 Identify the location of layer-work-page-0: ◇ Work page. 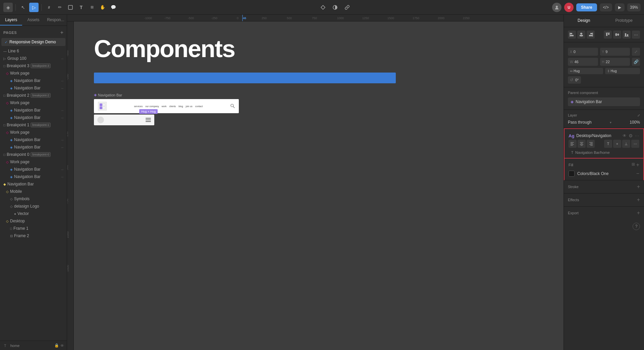
(34, 162).